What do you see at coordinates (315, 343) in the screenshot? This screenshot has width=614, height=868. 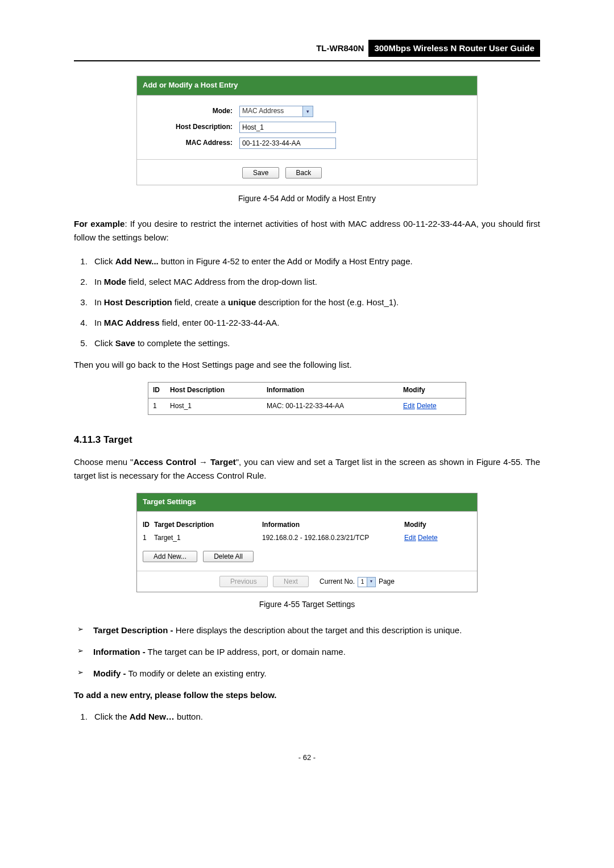 I see `step-5: Click Save to complete the settings.` at bounding box center [315, 343].